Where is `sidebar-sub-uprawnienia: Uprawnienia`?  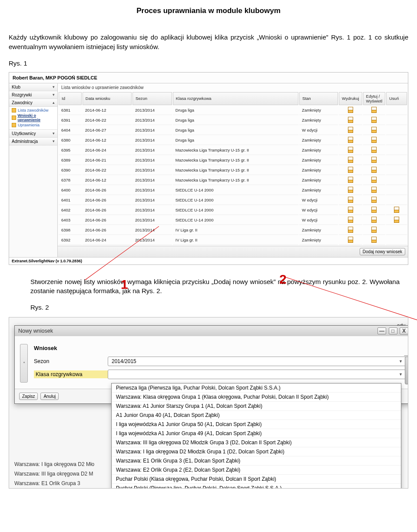 sidebar-sub-uprawnienia: Uprawnienia is located at coordinates (35, 125).